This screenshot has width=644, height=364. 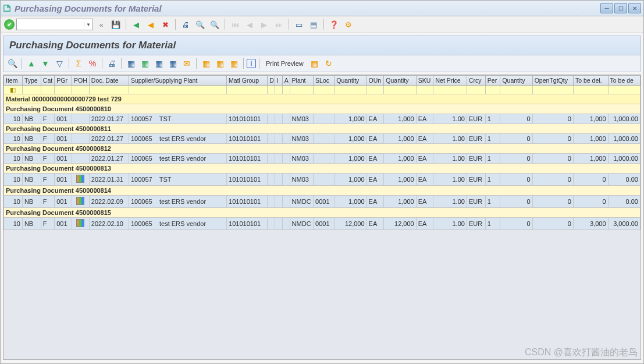 I want to click on find-icon: 🔍, so click(x=200, y=24).